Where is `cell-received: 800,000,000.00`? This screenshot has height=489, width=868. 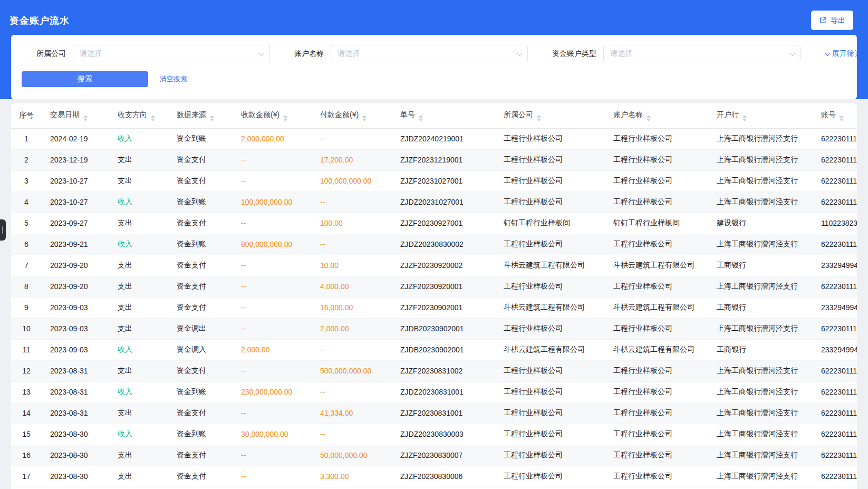 cell-received: 800,000,000.00 is located at coordinates (272, 244).